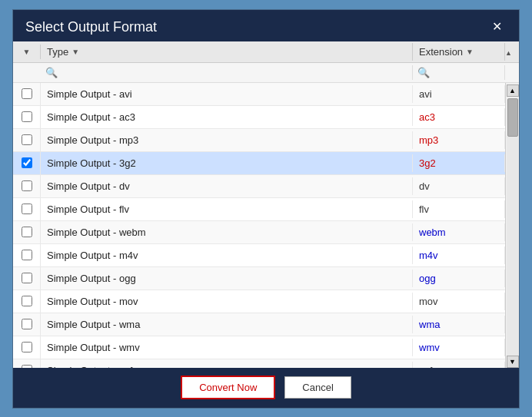 The image size is (532, 417). Describe the element at coordinates (509, 53) in the screenshot. I see `scroll-up-header-arrow: ▲` at that location.